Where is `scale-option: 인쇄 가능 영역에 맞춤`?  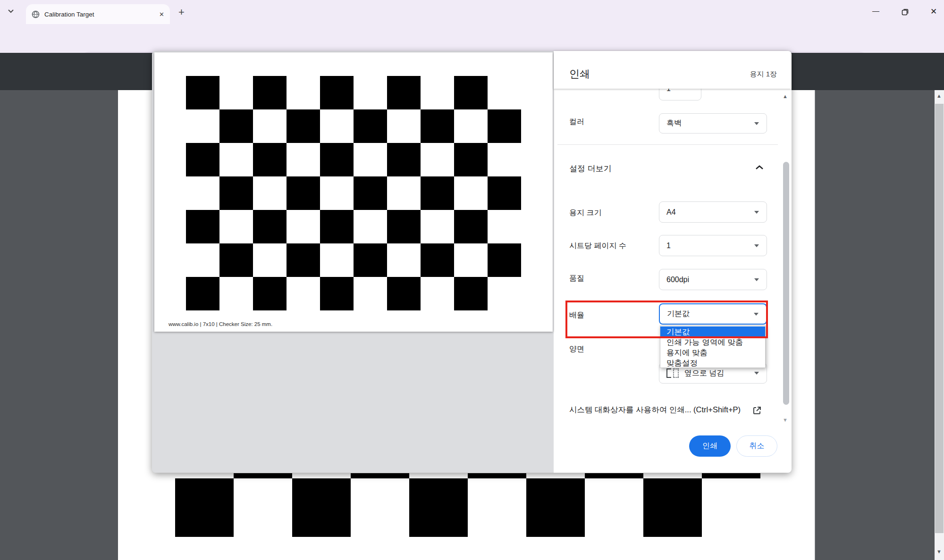 scale-option: 인쇄 가능 영역에 맞춤 is located at coordinates (713, 342).